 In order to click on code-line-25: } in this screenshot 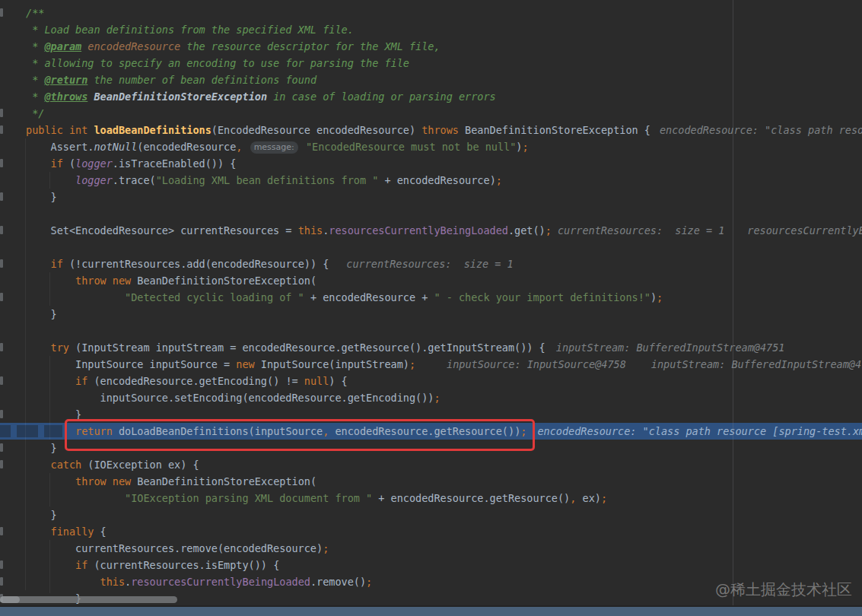, I will do `click(53, 414)`.